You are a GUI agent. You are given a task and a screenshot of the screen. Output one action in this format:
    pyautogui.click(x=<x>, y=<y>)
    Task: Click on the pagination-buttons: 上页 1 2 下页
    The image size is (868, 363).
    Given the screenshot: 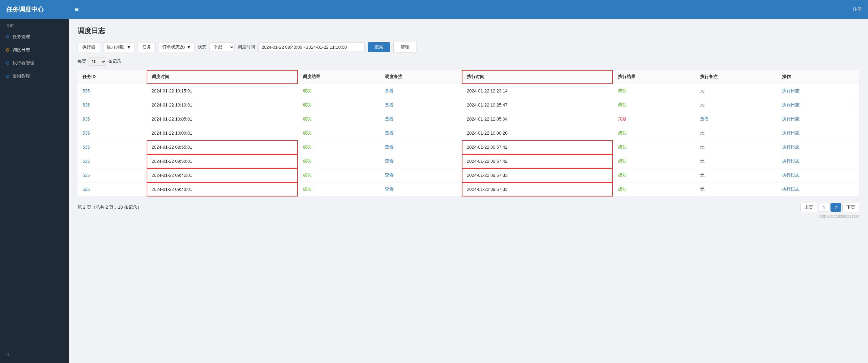 What is the action you would take?
    pyautogui.click(x=830, y=207)
    